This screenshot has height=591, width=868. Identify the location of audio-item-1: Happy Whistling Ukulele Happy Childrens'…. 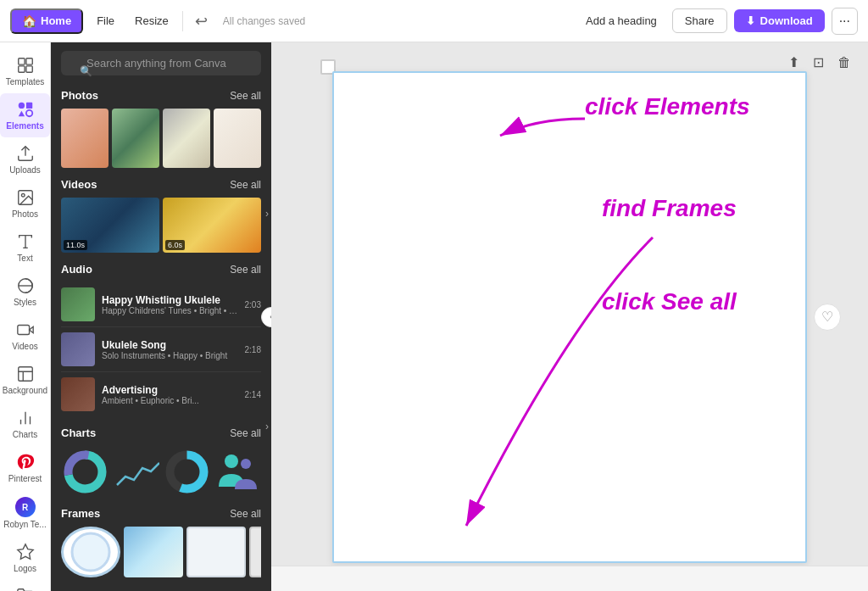
(161, 305).